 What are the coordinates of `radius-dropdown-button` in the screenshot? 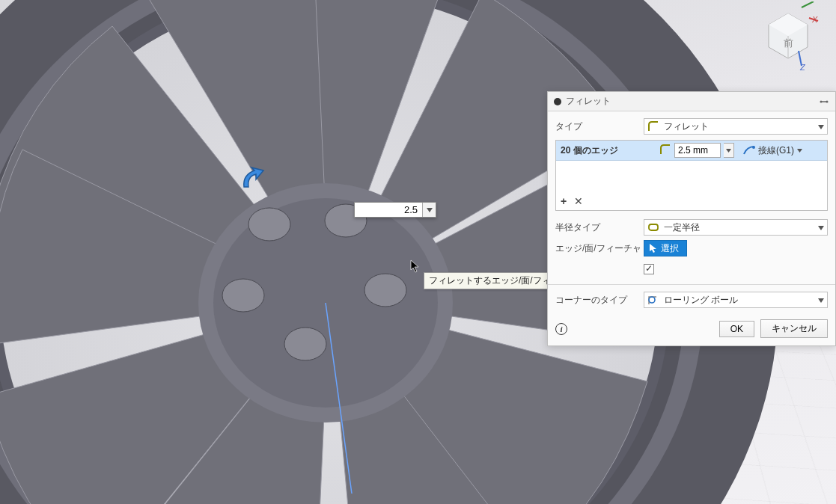 It's located at (729, 150).